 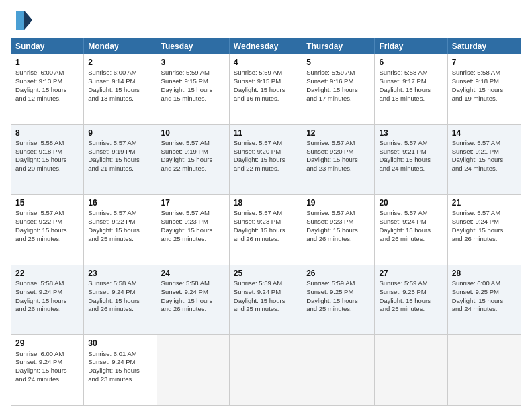 I want to click on day-cell-1: 1Sunrise: 6:00 AMSunset: 9:13 PMDaylight…, so click(x=48, y=89).